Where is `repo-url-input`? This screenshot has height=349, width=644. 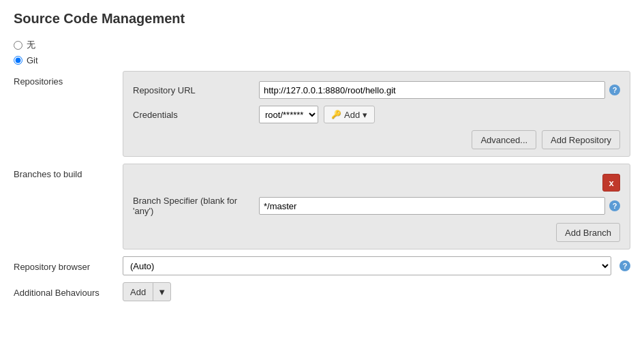 repo-url-input is located at coordinates (432, 90).